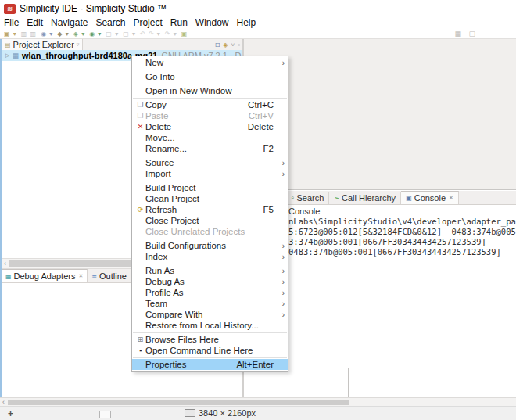 The width and height of the screenshot is (516, 420). What do you see at coordinates (210, 188) in the screenshot?
I see `menu-item-build-project: Build Project` at bounding box center [210, 188].